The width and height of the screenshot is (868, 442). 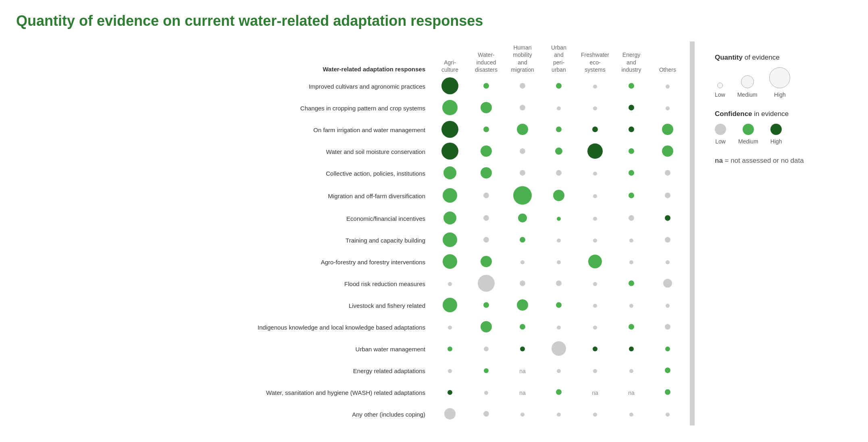 I want to click on row-label-6: Economic/financial incentives, so click(x=224, y=219).